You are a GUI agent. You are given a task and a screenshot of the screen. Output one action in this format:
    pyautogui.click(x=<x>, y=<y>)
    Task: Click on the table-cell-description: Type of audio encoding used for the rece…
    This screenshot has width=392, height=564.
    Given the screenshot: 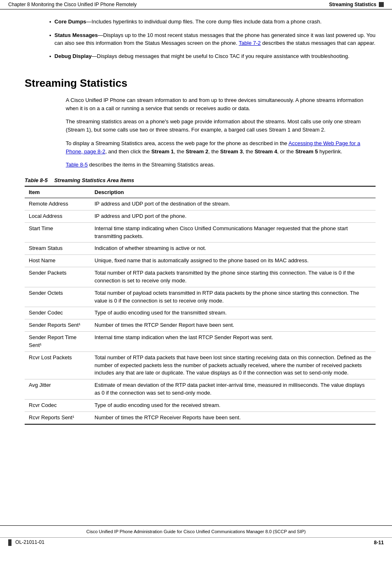 What is the action you would take?
    pyautogui.click(x=233, y=406)
    